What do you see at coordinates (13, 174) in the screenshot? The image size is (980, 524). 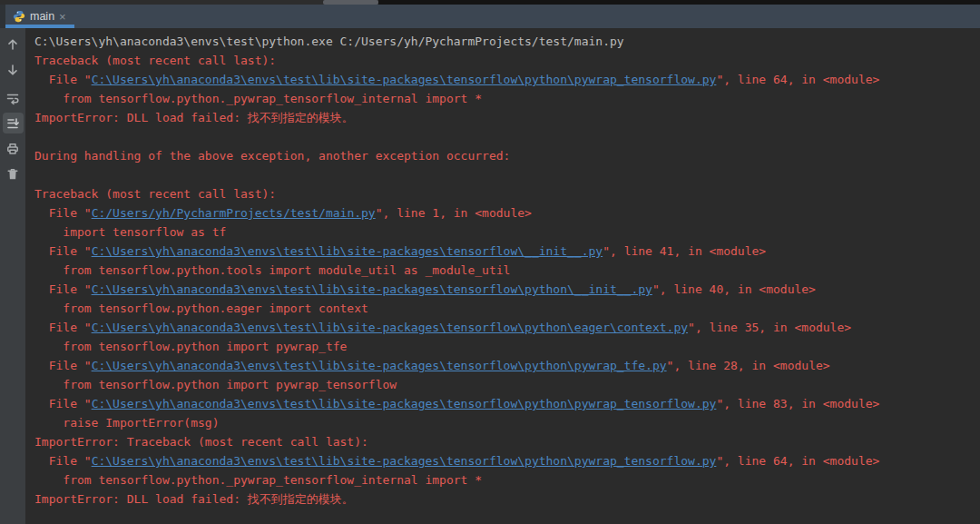 I see `trash-icon` at bounding box center [13, 174].